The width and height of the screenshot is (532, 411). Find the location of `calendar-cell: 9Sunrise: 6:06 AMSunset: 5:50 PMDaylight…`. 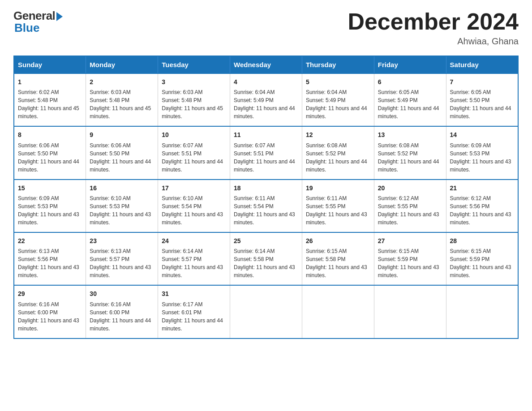

calendar-cell: 9Sunrise: 6:06 AMSunset: 5:50 PMDaylight… is located at coordinates (122, 153).